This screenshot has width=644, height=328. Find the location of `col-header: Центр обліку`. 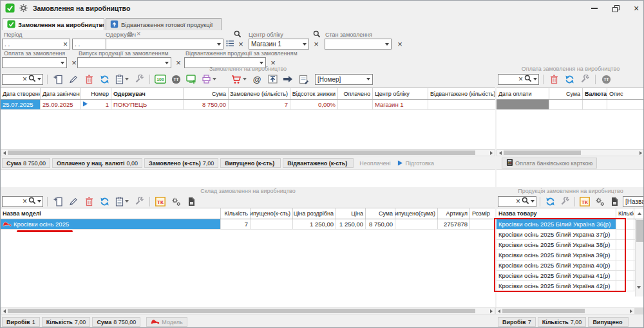

col-header: Центр обліку is located at coordinates (401, 94).